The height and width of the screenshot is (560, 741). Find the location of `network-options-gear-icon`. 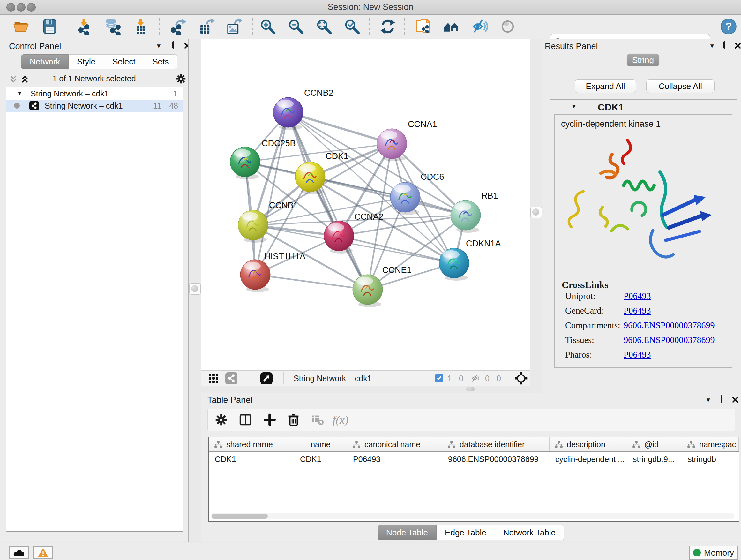

network-options-gear-icon is located at coordinates (181, 79).